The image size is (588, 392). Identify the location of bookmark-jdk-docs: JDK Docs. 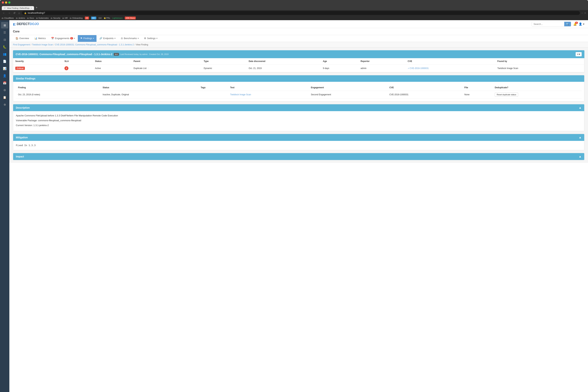
(130, 18).